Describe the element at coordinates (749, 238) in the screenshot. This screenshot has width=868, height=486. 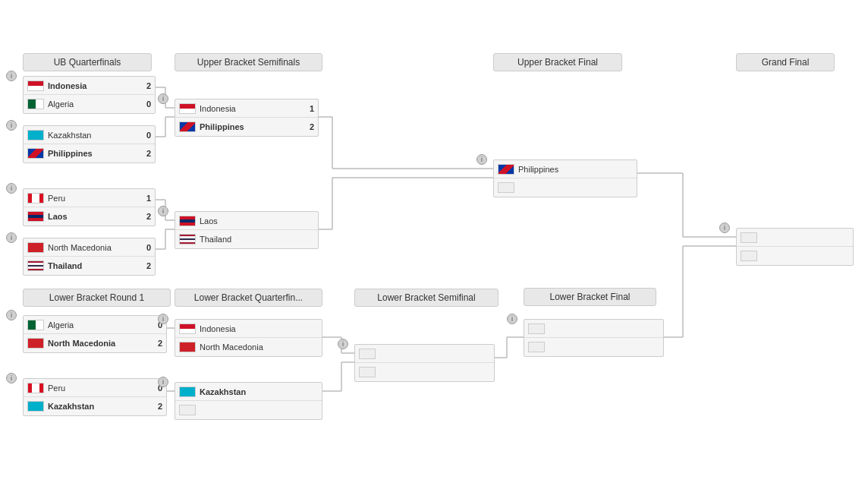
I see `flag-empty-gf1` at that location.